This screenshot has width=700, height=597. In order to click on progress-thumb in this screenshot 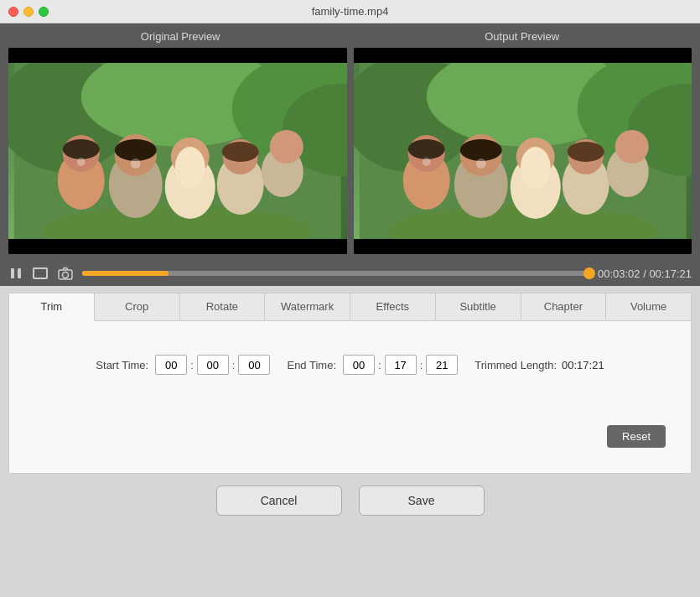, I will do `click(589, 273)`.